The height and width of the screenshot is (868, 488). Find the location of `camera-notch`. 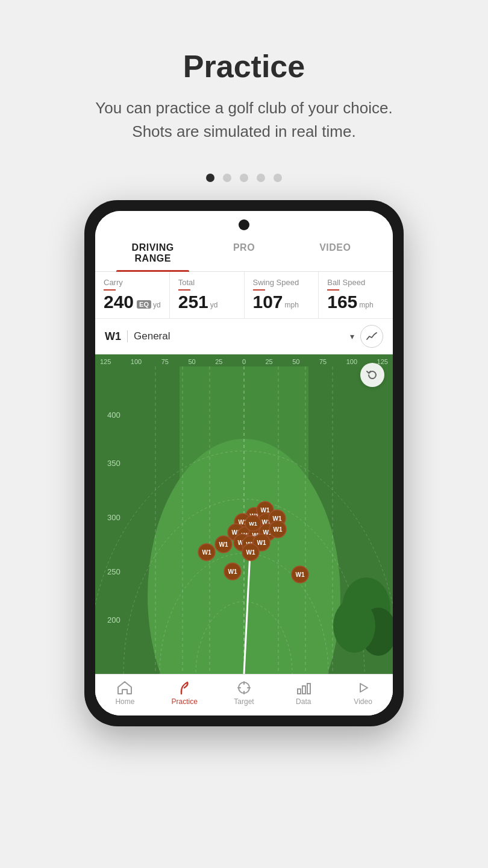

camera-notch is located at coordinates (244, 225).